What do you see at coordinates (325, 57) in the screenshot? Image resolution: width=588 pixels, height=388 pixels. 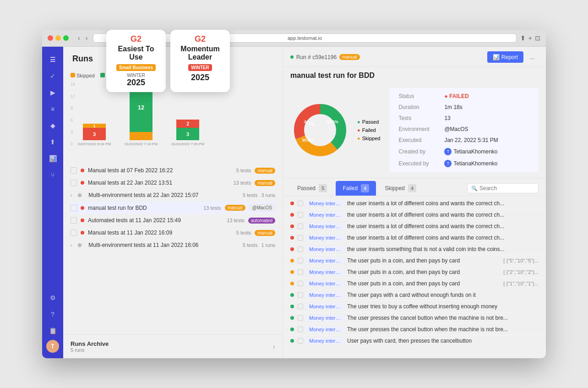 I see `run-id: Run # c59e1196 manual` at bounding box center [325, 57].